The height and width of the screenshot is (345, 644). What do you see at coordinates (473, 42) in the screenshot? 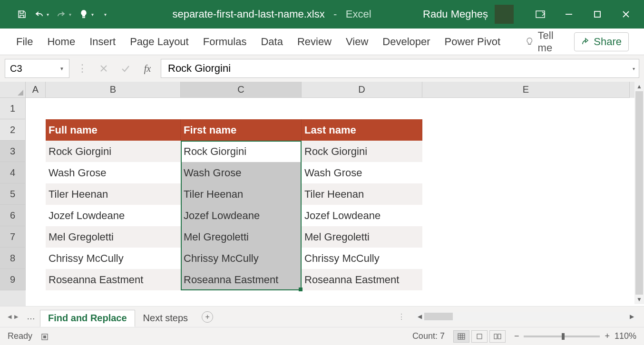
I see `ribbon-tab-powerpivot: Power Pivot` at bounding box center [473, 42].